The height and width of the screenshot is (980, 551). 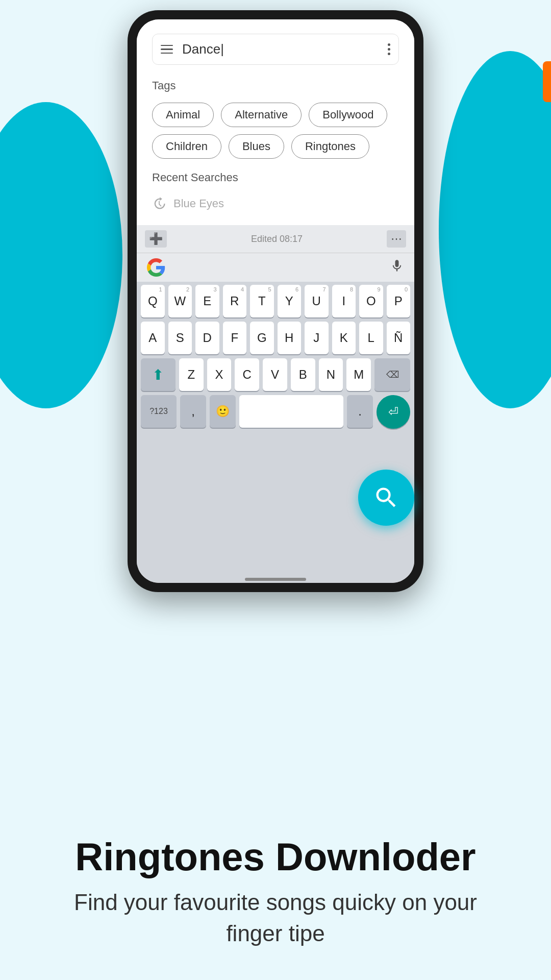 I want to click on toolbar-edited-text: Edited 08:17, so click(x=277, y=239).